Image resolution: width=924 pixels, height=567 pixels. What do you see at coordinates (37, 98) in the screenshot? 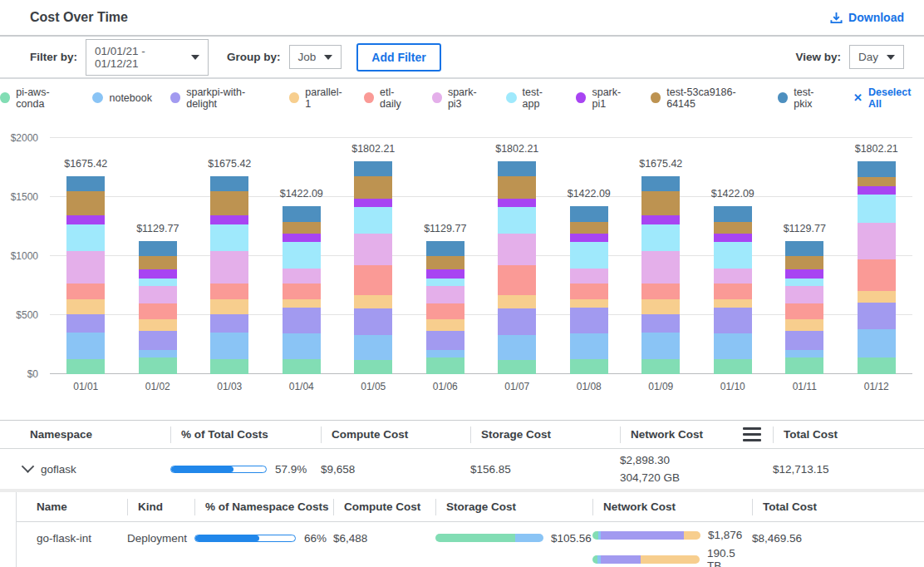
I see `legend-item-pi-aws-conda: pi-aws-conda` at bounding box center [37, 98].